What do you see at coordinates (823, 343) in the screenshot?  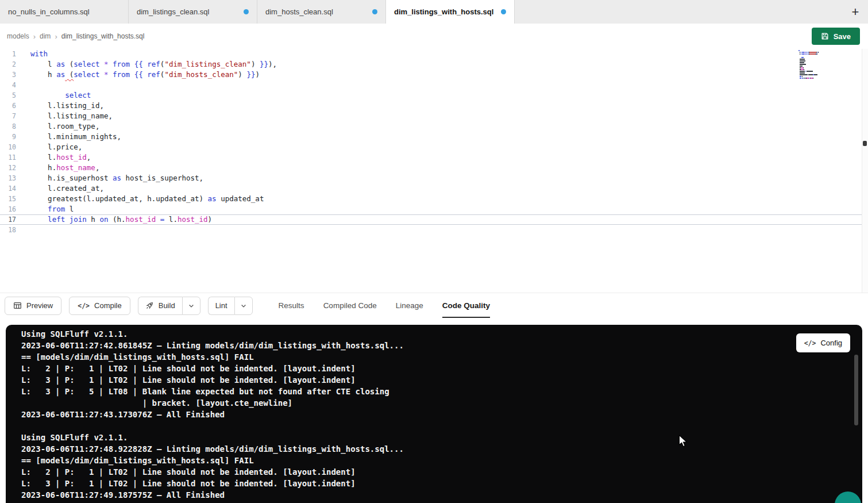 I see `config-button: </> Config` at bounding box center [823, 343].